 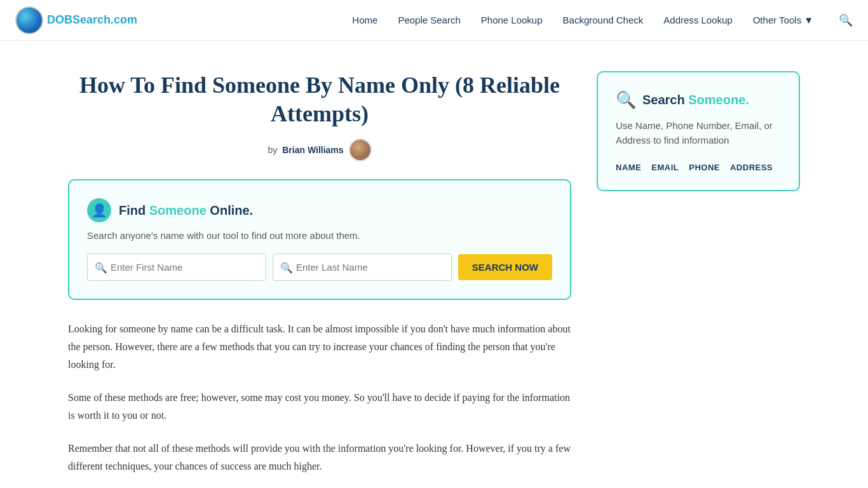 What do you see at coordinates (29, 20) in the screenshot?
I see `logo-icon` at bounding box center [29, 20].